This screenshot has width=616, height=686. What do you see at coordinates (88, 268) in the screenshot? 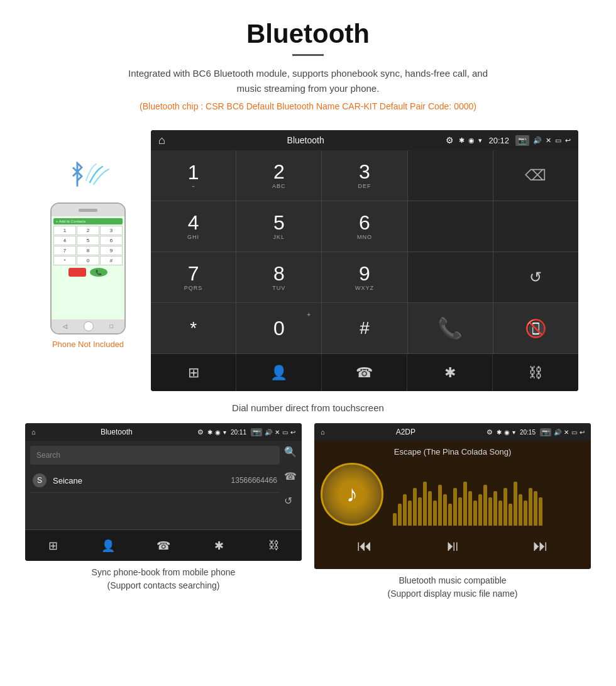
I see `phone-screen: + Add to Contacts 123 456 789 *0# 📞` at bounding box center [88, 268].